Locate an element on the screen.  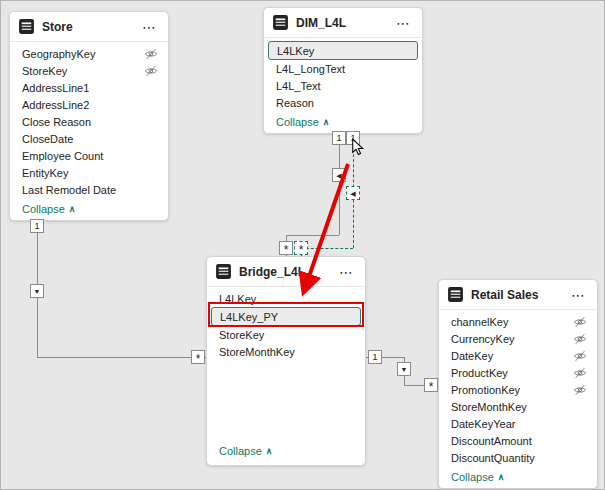
table-title: Store is located at coordinates (90, 27).